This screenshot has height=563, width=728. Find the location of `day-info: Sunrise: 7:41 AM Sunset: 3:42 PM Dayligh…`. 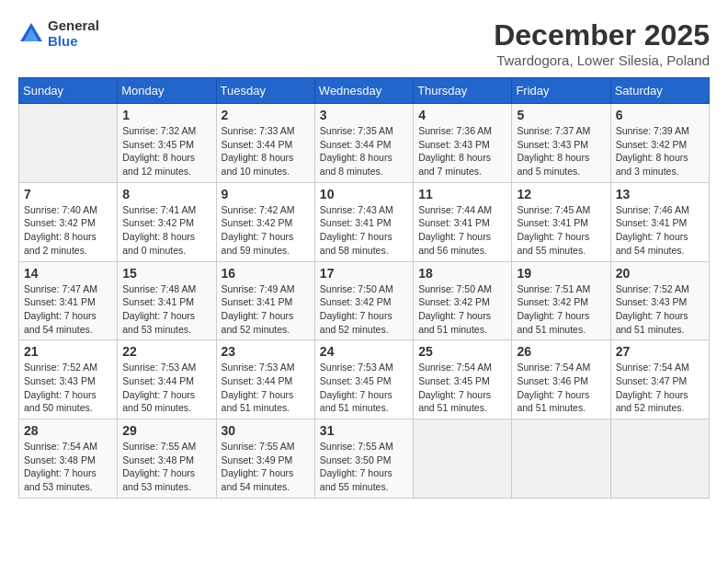

day-info: Sunrise: 7:41 AM Sunset: 3:42 PM Dayligh… is located at coordinates (166, 230).